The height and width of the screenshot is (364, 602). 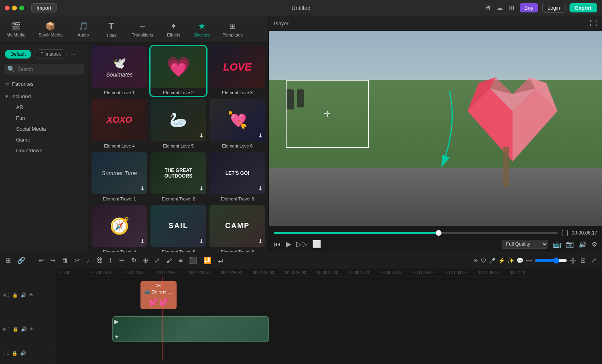 I want to click on timeline-undo-button: ↩, so click(x=41, y=261).